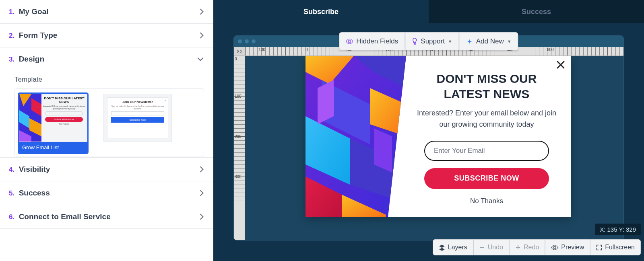  What do you see at coordinates (106, 12) in the screenshot?
I see `sidebar-item-my-goal: 1. My Goal` at bounding box center [106, 12].